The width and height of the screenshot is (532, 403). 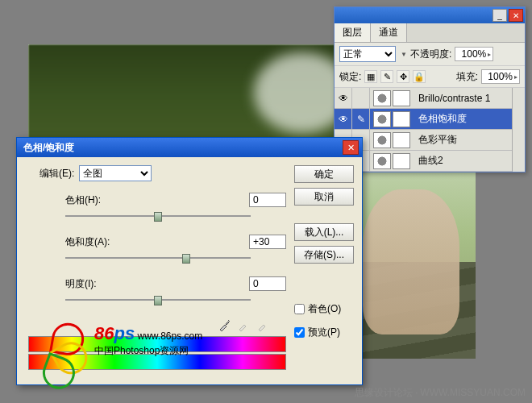 What do you see at coordinates (56, 174) in the screenshot?
I see `edit-label: 编辑(E):` at bounding box center [56, 174].